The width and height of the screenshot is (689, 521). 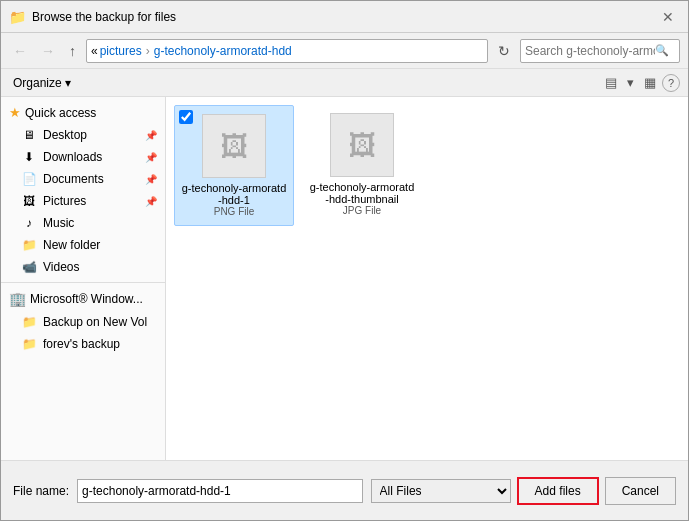 I want to click on nav-toolbar: ← → ↑ « pictures › g-techonoly-armoratd-…, so click(x=344, y=51).